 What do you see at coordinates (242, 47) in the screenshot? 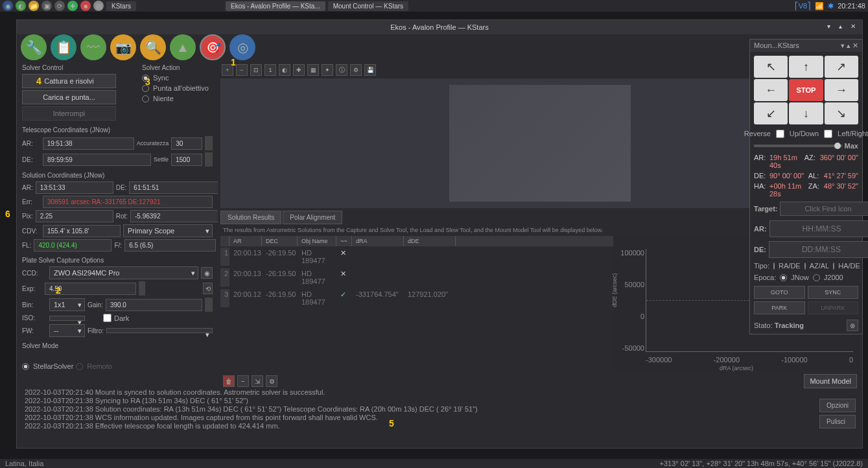
I see `guide-tab: ◎` at bounding box center [242, 47].